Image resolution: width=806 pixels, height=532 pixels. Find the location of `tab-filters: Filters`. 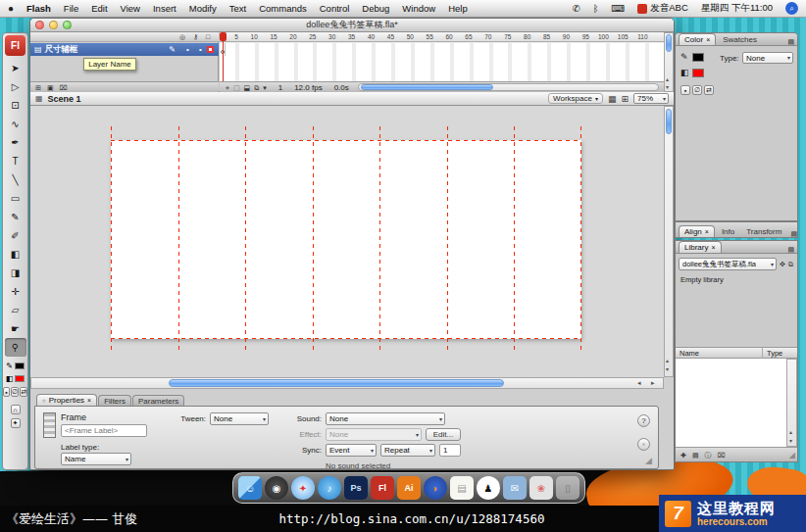

tab-filters: Filters is located at coordinates (115, 400).